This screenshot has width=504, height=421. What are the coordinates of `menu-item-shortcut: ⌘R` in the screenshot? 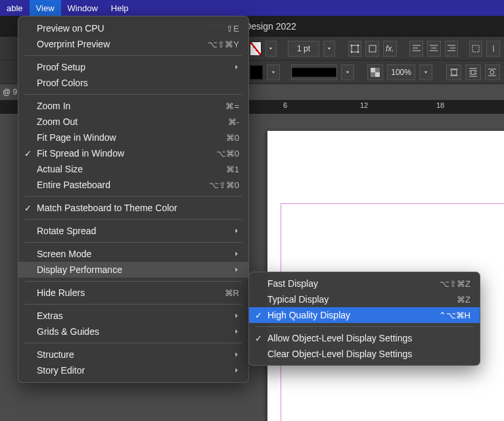 It's located at (232, 293).